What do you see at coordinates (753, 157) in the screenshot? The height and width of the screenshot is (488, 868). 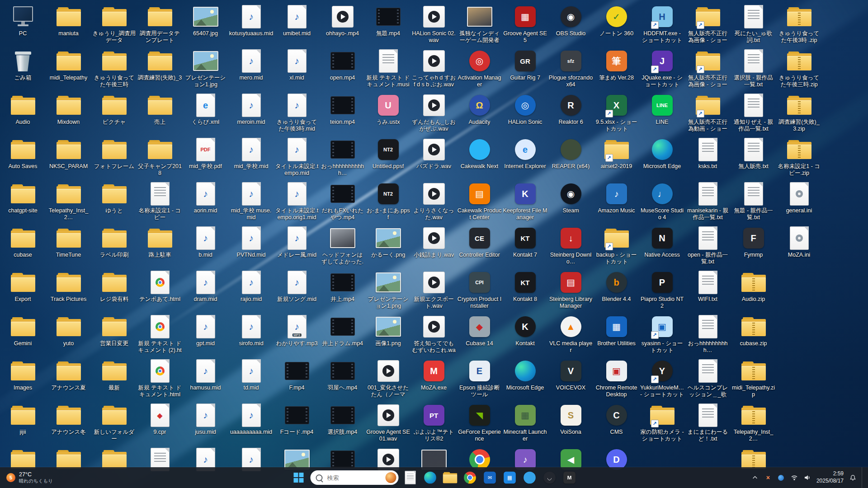 I see `desktop-icon: 無人販売.txt` at bounding box center [753, 157].